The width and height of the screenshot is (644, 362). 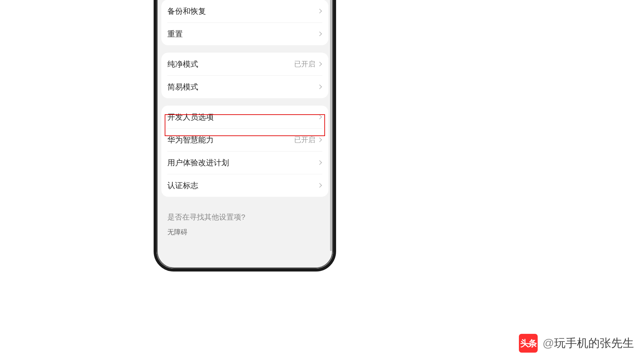 I want to click on row-label: 简易模式, so click(x=183, y=87).